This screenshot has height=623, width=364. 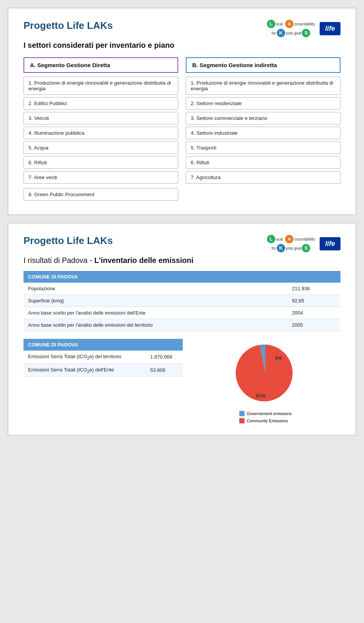 I want to click on chart-legend: Governement emissions Community Emission…, so click(x=265, y=417).